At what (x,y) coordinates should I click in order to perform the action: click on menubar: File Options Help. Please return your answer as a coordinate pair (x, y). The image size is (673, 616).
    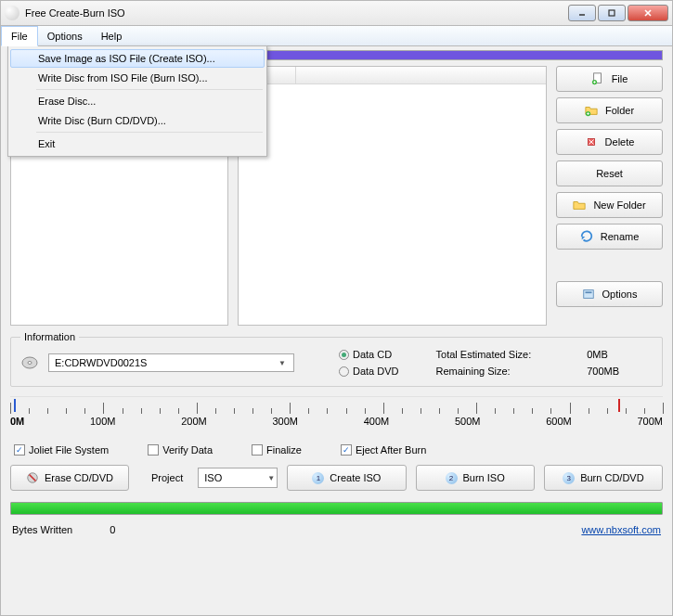
    Looking at the image, I should click on (336, 36).